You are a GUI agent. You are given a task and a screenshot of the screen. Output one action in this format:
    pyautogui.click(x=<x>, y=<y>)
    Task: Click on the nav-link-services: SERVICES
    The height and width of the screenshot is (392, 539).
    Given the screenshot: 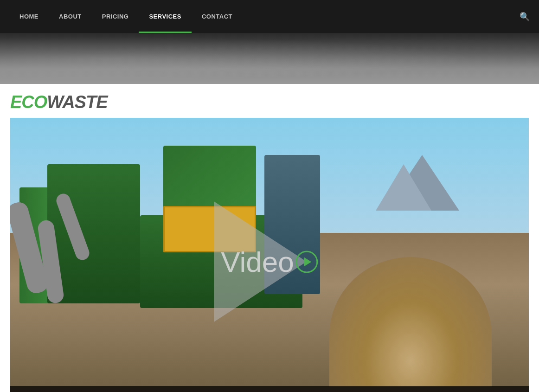 What is the action you would take?
    pyautogui.click(x=165, y=17)
    